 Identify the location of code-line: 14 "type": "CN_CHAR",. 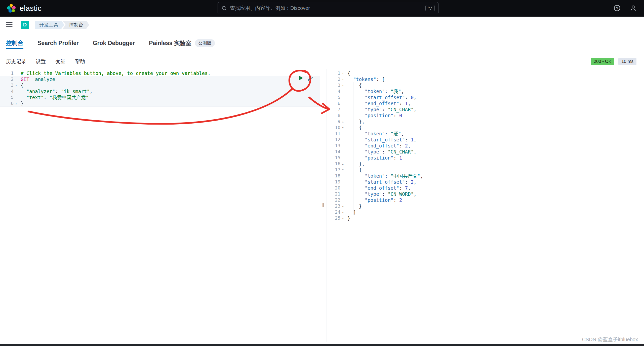
(486, 152).